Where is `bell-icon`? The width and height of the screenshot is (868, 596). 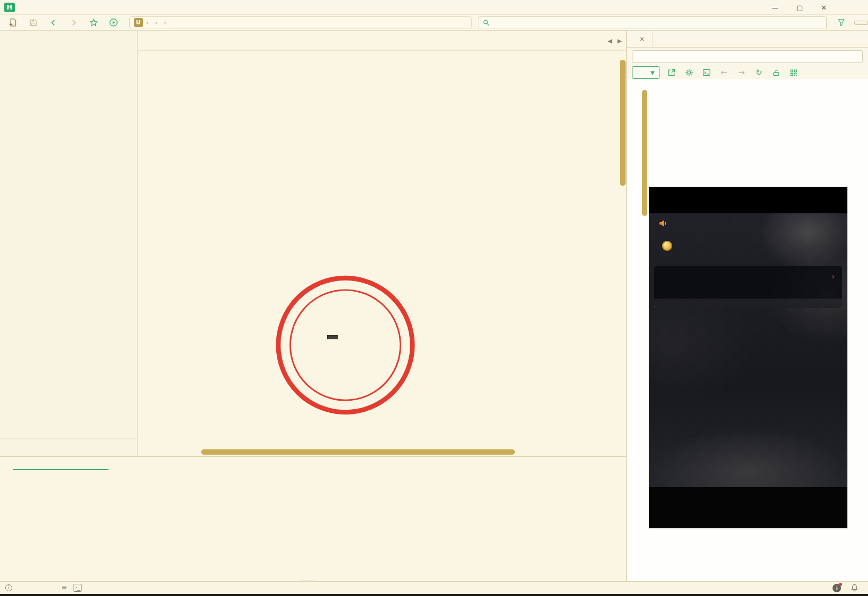 bell-icon is located at coordinates (854, 588).